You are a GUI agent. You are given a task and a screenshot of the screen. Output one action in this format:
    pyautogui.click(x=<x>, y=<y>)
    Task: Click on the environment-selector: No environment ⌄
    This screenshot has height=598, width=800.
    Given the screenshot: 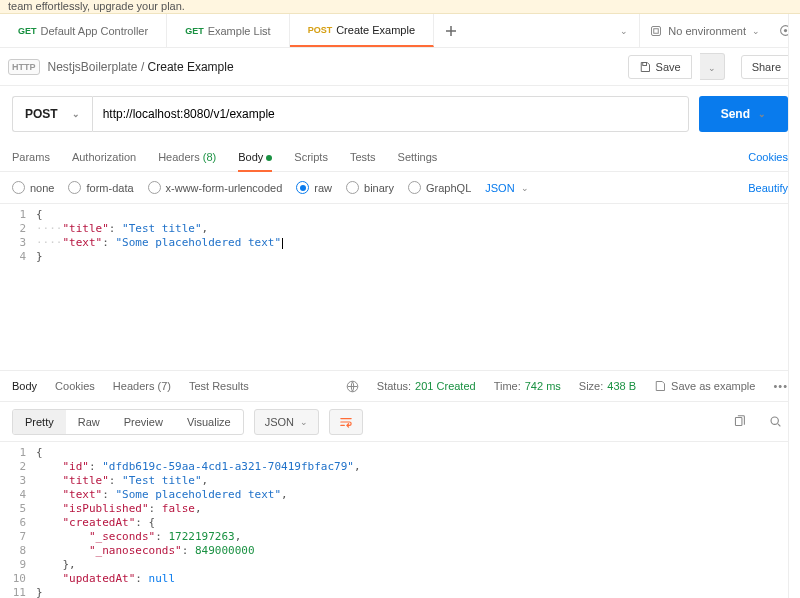 What is the action you would take?
    pyautogui.click(x=704, y=30)
    